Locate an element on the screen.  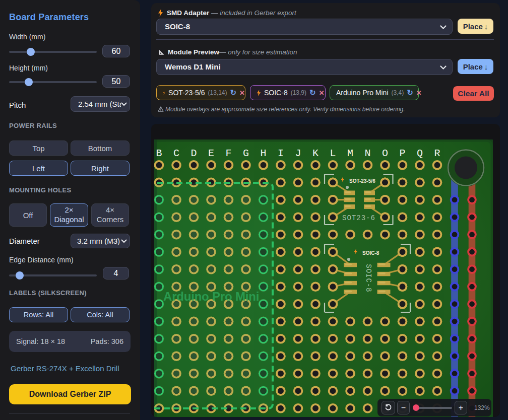
svg-text: N is located at coordinates (367, 153).